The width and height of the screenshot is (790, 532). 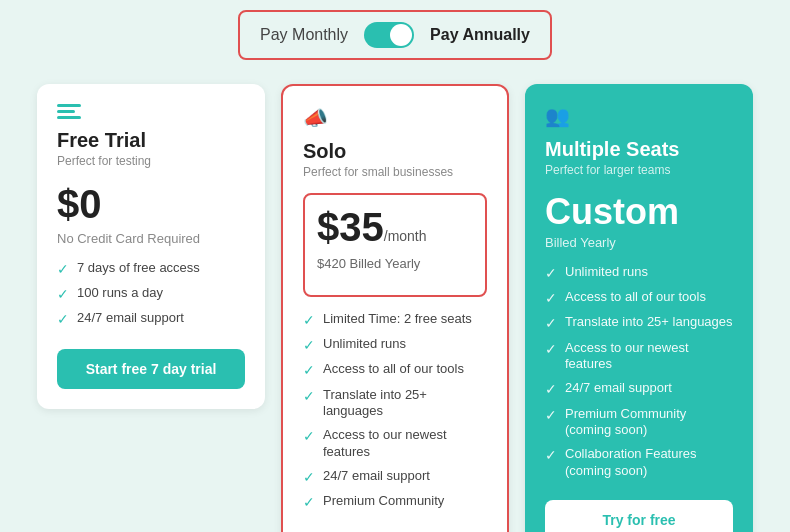 What do you see at coordinates (639, 357) in the screenshot?
I see `multiple-feature-4: ✓ Access to our newest features` at bounding box center [639, 357].